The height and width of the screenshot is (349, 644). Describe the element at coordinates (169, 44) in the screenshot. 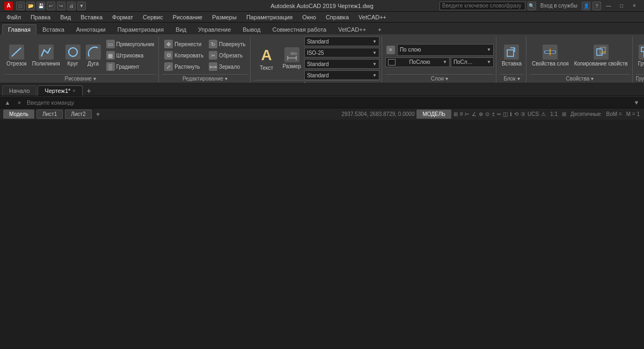

I see `move-icon: ✥` at that location.